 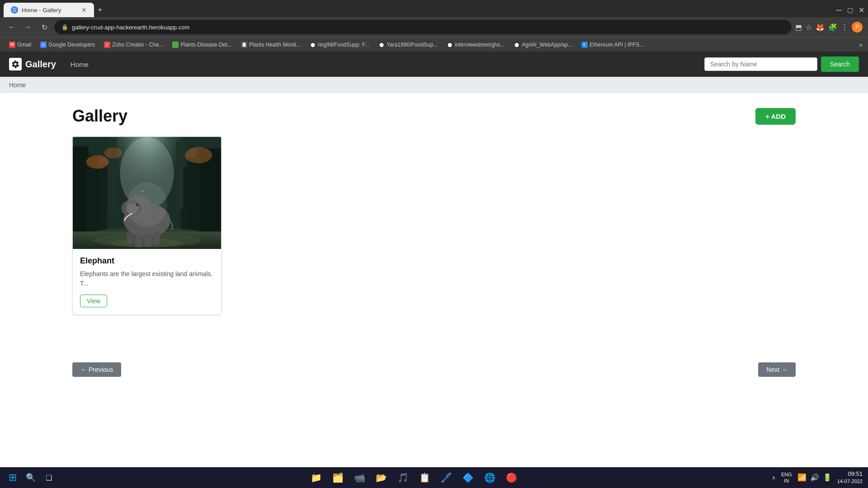 What do you see at coordinates (202, 45) in the screenshot?
I see `bookmark-plants-disease: 🌿 Plants-Disease-Det...` at bounding box center [202, 45].